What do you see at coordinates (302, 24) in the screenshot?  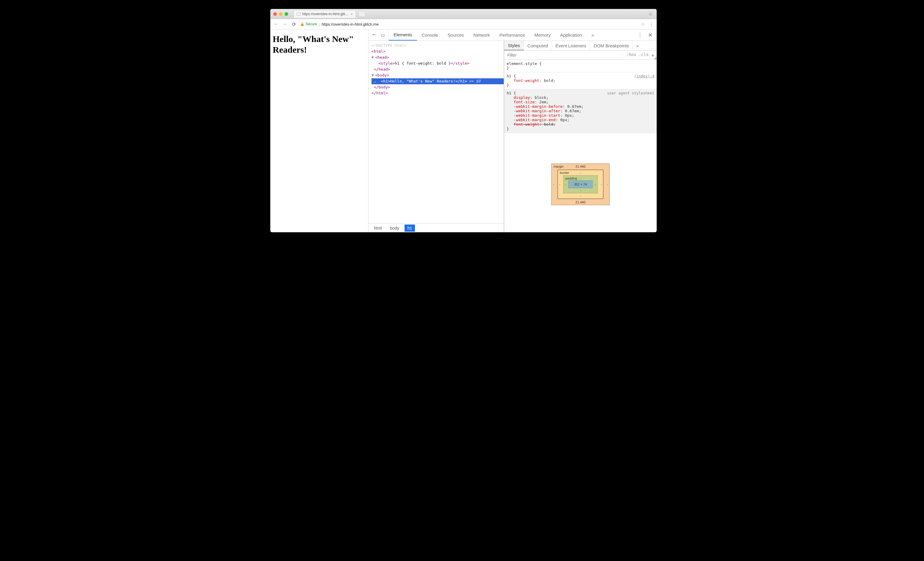 I see `lock-icon: 🔒` at bounding box center [302, 24].